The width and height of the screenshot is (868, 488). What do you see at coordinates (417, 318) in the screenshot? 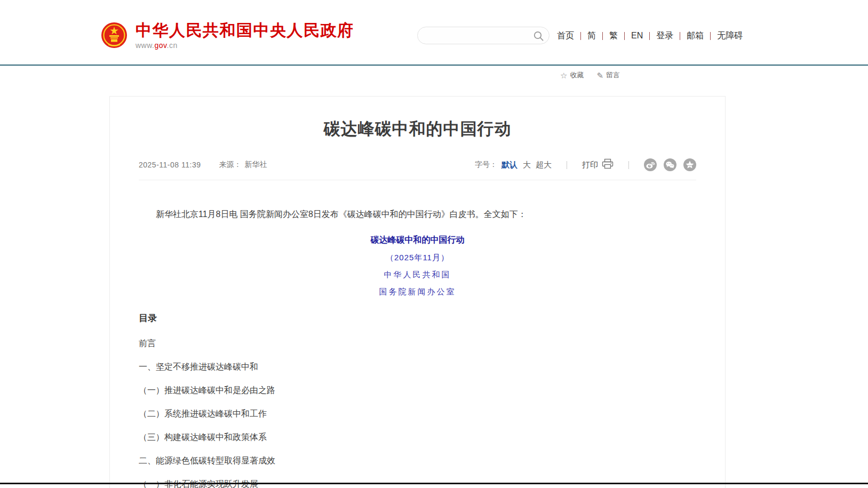
I see `toc-heading: 目录` at bounding box center [417, 318].